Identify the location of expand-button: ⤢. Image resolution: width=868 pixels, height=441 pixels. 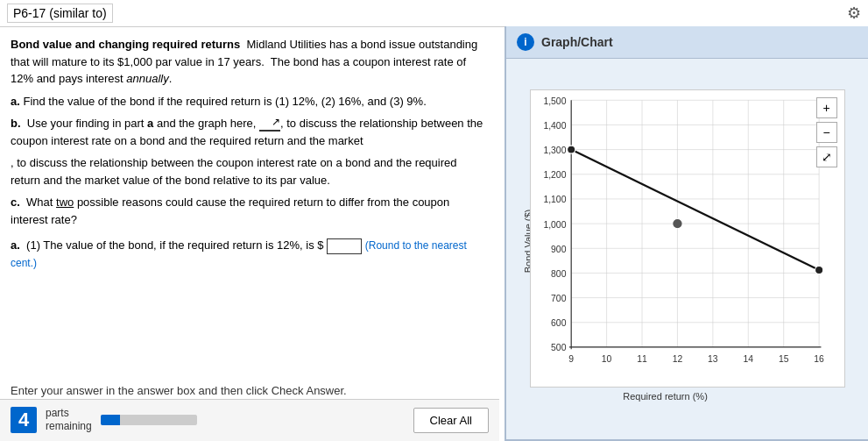
(827, 157).